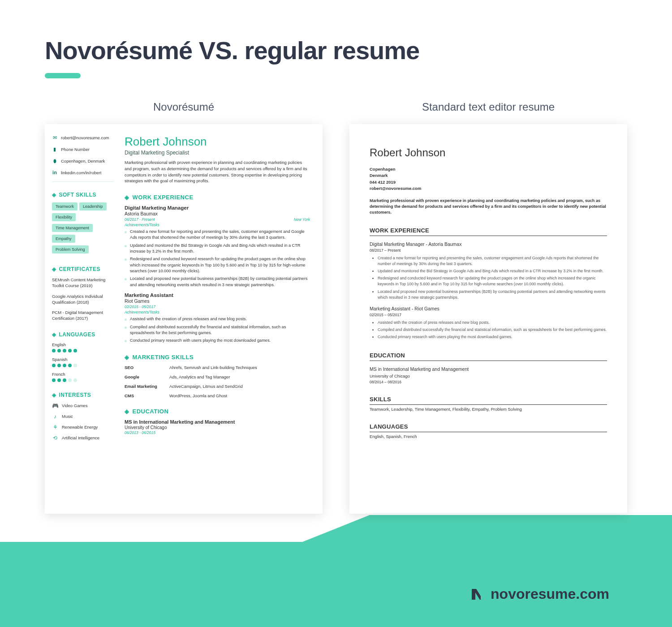  I want to click on candidate-summary: Marketing professional with proven exper…, so click(217, 172).